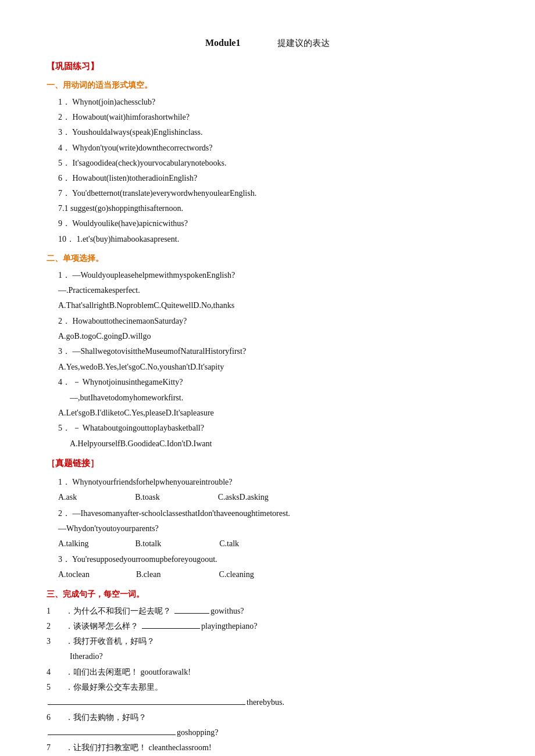 This screenshot has width=535, height=756. Describe the element at coordinates (268, 559) in the screenshot. I see `list-item: 3． You'resupposedyourroomupbeforeyougoou…` at that location.